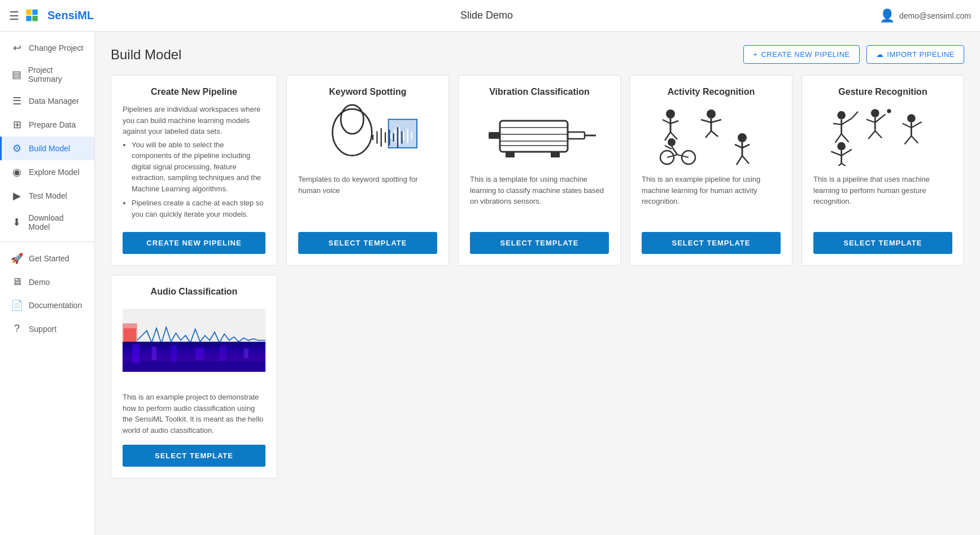  I want to click on account-icon: 👤, so click(887, 16).